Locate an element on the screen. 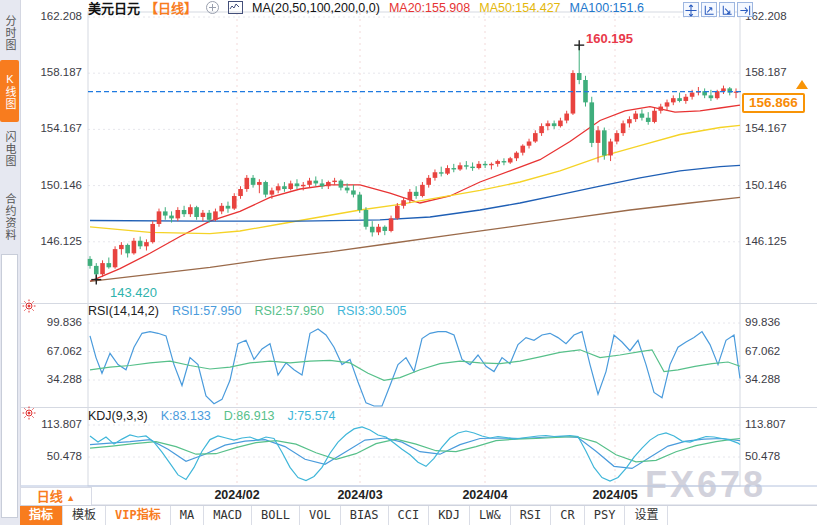  toolbar-item-vol: VOL is located at coordinates (320, 516).